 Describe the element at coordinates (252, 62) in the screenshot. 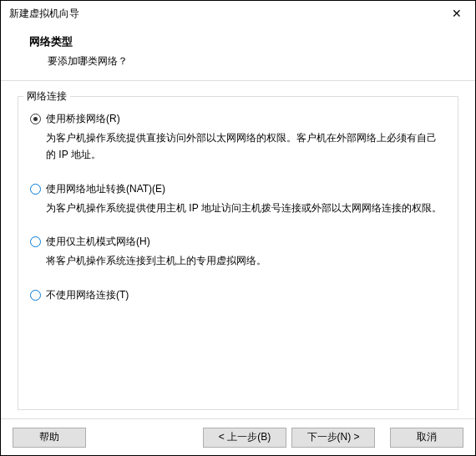

I see `page-subtitle: 要添加哪类网络？` at that location.